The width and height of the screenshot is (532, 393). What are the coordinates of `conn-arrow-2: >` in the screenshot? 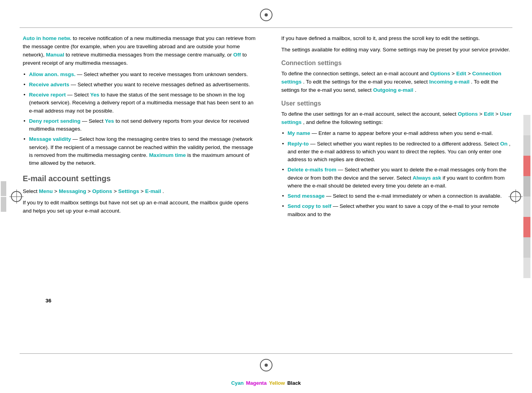 It's located at (470, 74).